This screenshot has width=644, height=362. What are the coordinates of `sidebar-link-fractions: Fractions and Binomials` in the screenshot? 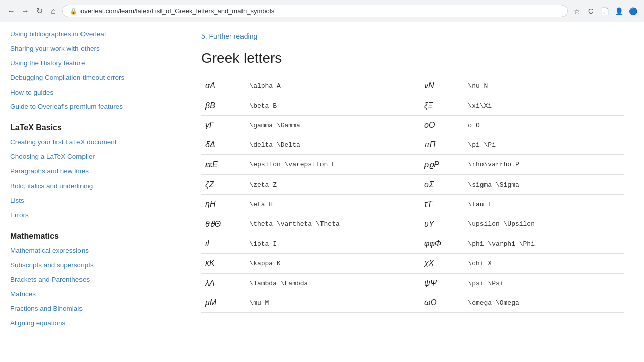 It's located at (91, 309).